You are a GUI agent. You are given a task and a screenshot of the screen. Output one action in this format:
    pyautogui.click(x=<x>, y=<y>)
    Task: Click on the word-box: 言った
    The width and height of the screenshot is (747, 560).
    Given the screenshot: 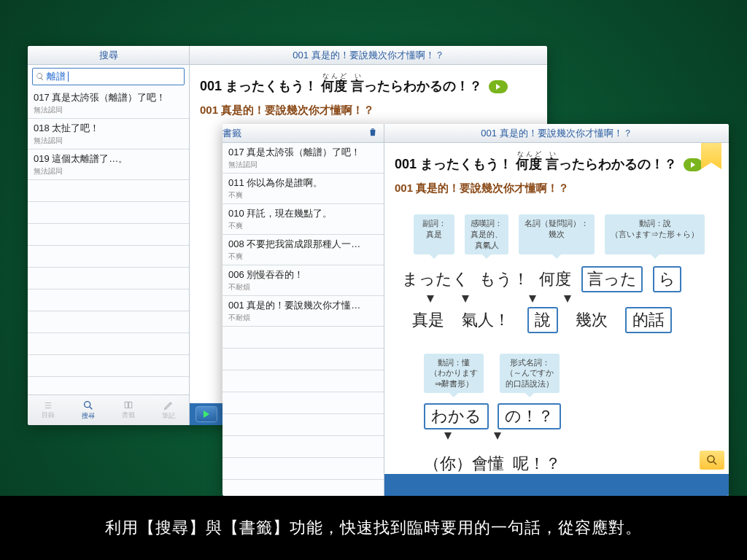 What is the action you would take?
    pyautogui.click(x=612, y=279)
    